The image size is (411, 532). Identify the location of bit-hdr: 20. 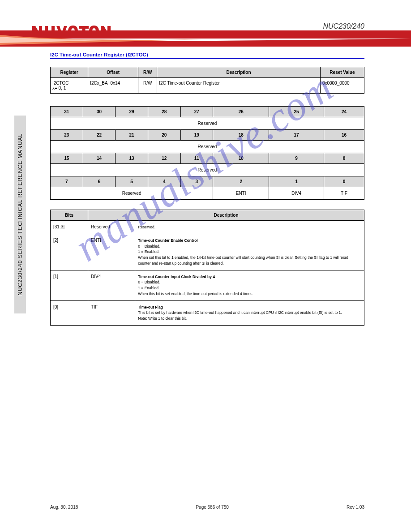
(164, 135).